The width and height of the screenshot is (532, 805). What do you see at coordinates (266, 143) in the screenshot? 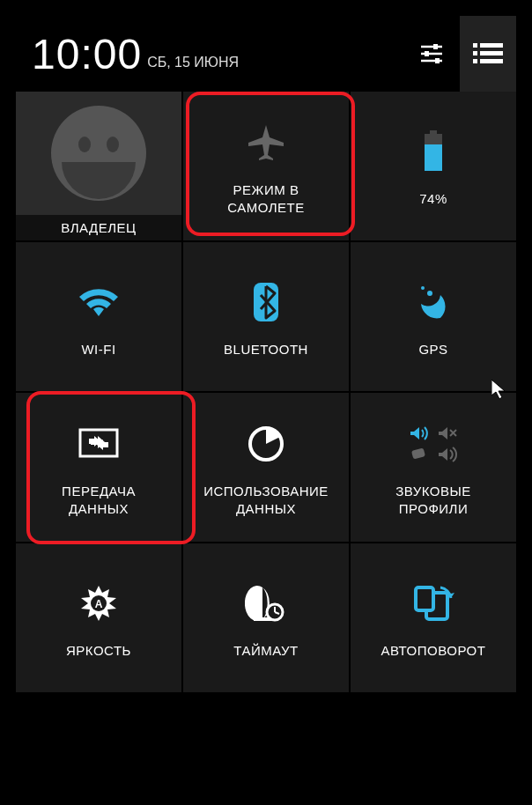
I see `airplane-icon` at bounding box center [266, 143].